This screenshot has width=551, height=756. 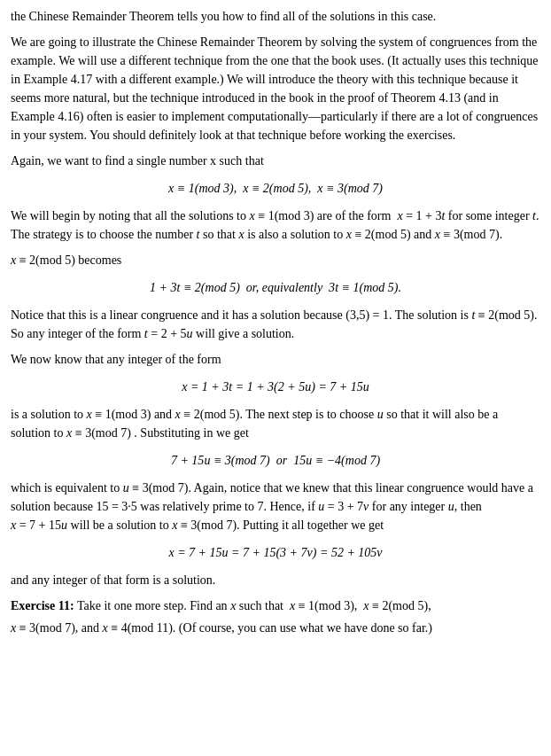 What do you see at coordinates (276, 225) in the screenshot?
I see `paragraph-solutions: We will begin by noting that all the sol…` at bounding box center [276, 225].